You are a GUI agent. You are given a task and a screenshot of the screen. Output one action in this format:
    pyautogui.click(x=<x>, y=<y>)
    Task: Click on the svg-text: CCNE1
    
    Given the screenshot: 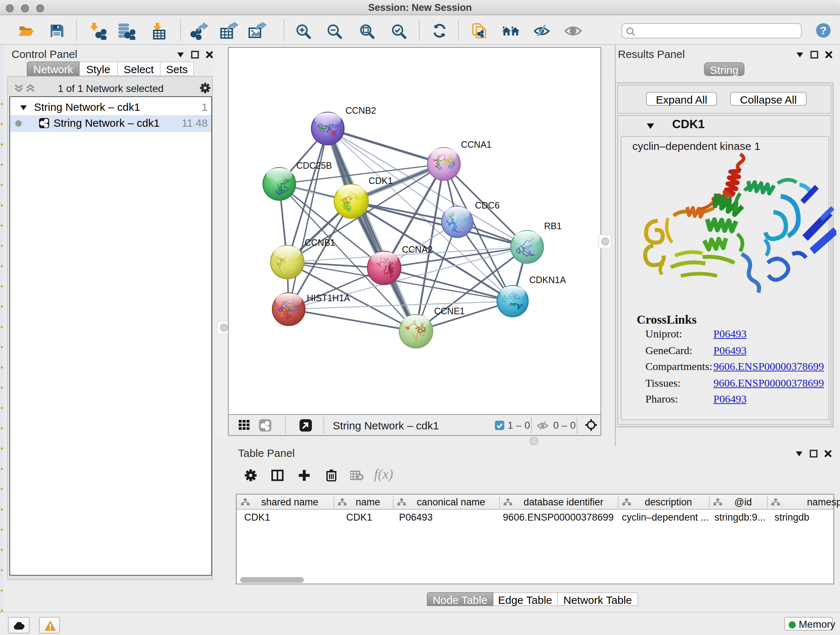 What is the action you would take?
    pyautogui.click(x=449, y=311)
    